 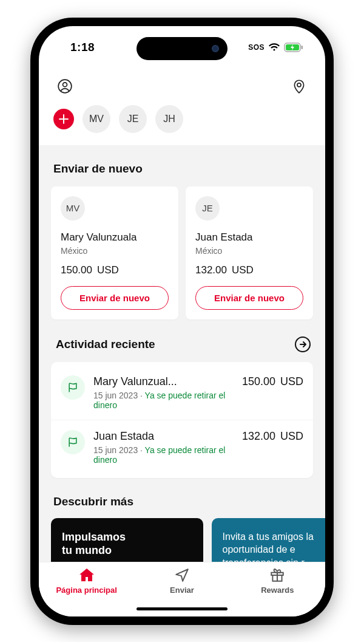 I want to click on tab-label: Rewards, so click(x=277, y=590).